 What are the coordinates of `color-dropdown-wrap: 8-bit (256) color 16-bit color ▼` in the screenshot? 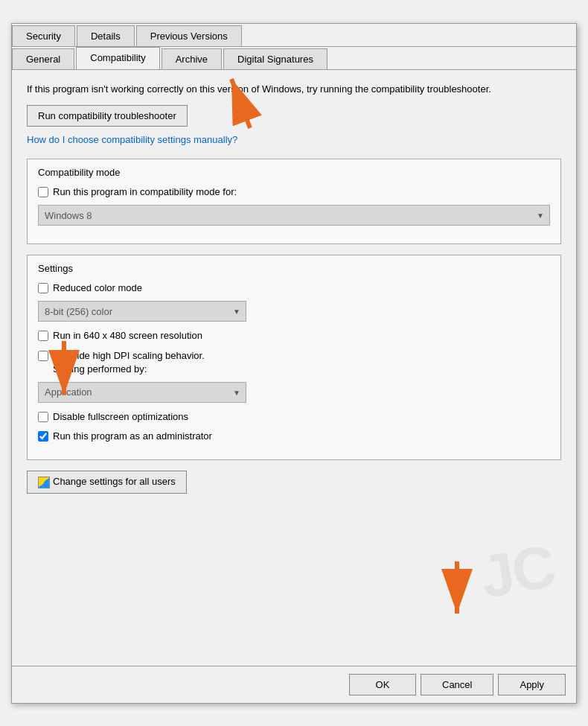 It's located at (142, 311).